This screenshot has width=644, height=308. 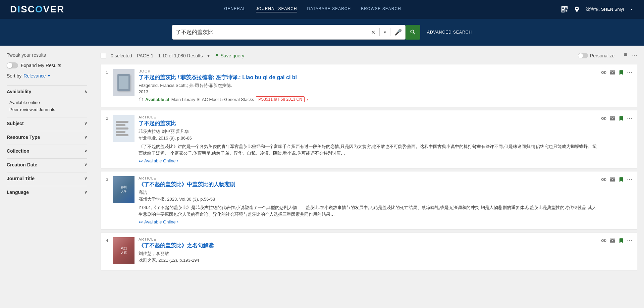 What do you see at coordinates (373, 32) in the screenshot?
I see `clear-icon: ✕` at bounding box center [373, 32].